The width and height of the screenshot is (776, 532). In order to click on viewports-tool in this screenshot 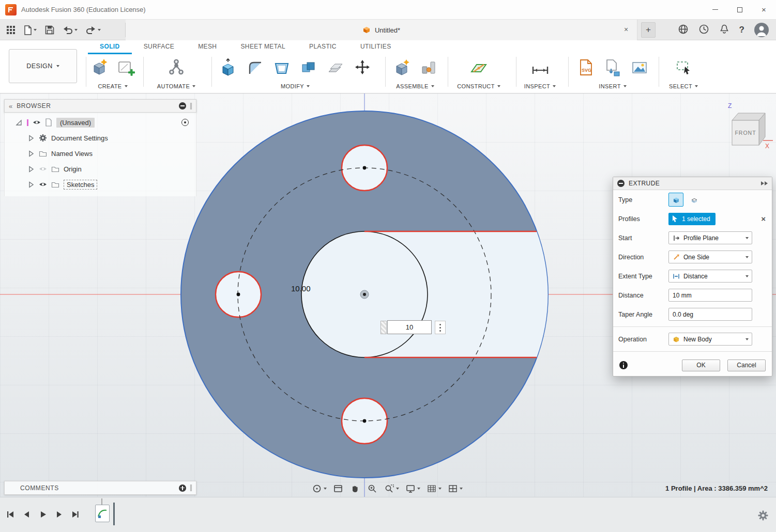, I will do `click(455, 489)`.